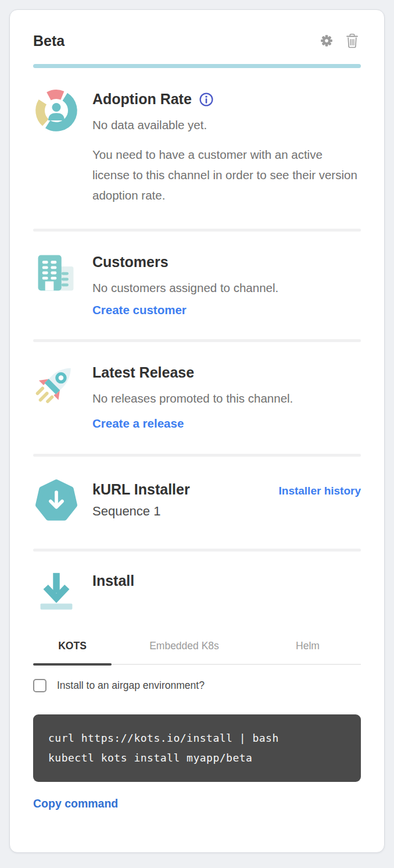  I want to click on trash-icon, so click(352, 41).